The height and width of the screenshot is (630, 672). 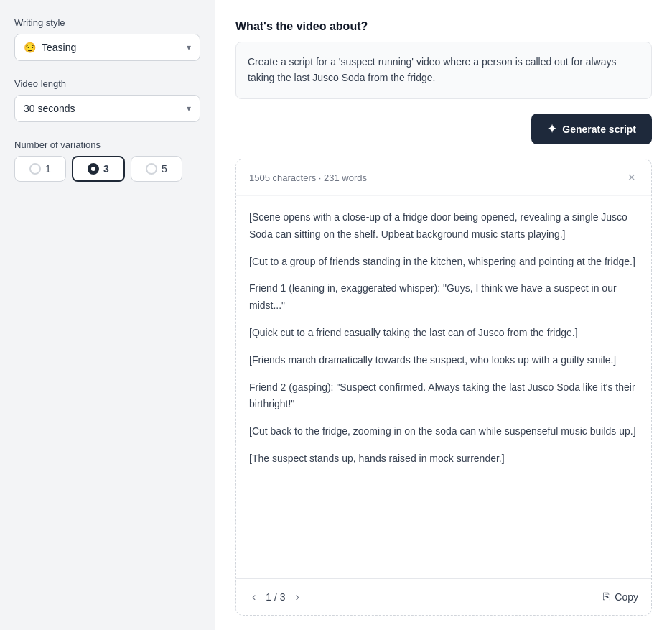 What do you see at coordinates (444, 432) in the screenshot?
I see `script-paragraph: [Cut back to the fridge, zooming in on t…` at bounding box center [444, 432].